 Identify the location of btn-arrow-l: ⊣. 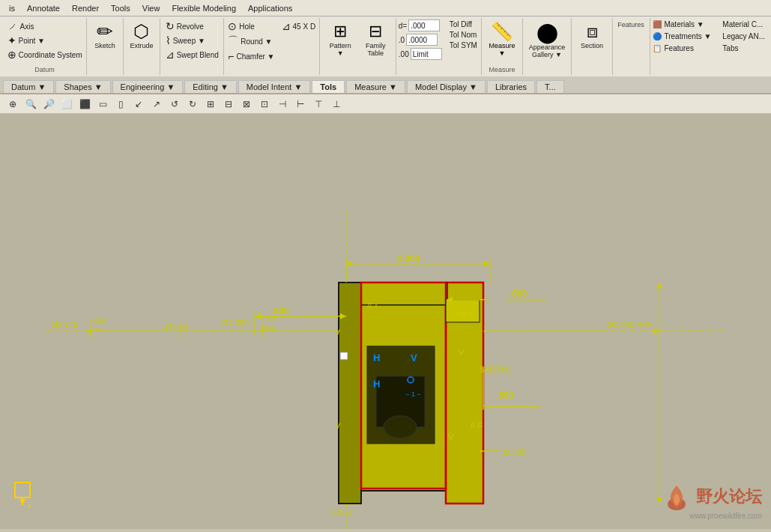
(282, 104).